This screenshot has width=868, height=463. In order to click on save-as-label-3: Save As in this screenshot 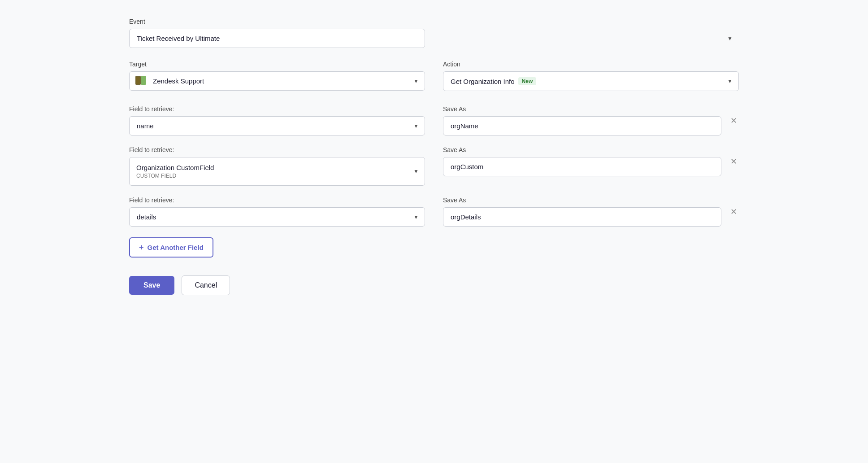, I will do `click(582, 200)`.